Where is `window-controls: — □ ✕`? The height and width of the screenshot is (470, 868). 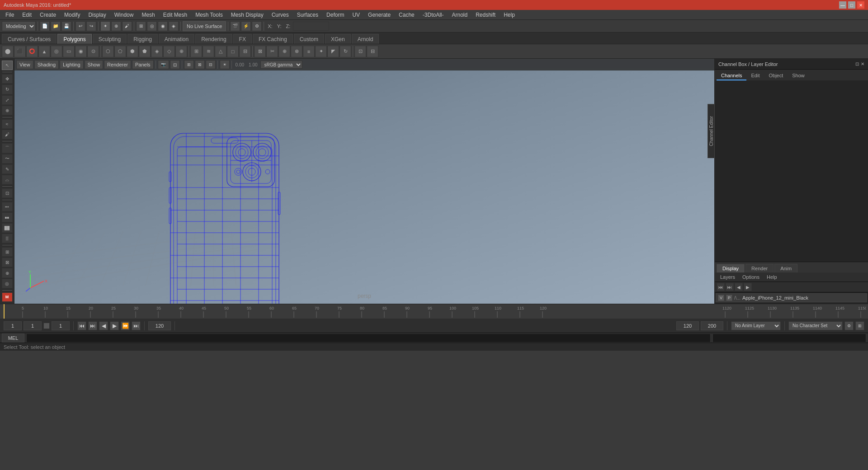
window-controls: — □ ✕ is located at coordinates (852, 5).